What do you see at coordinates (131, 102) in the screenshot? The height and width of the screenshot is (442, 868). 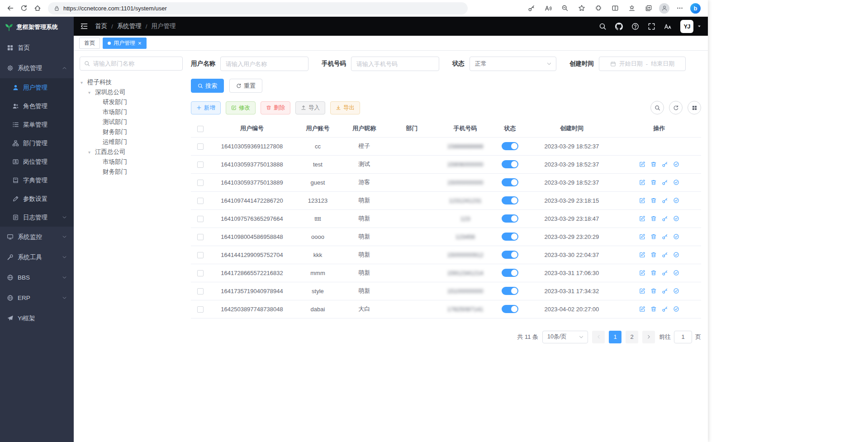 I see `tree-node: 研发部门` at bounding box center [131, 102].